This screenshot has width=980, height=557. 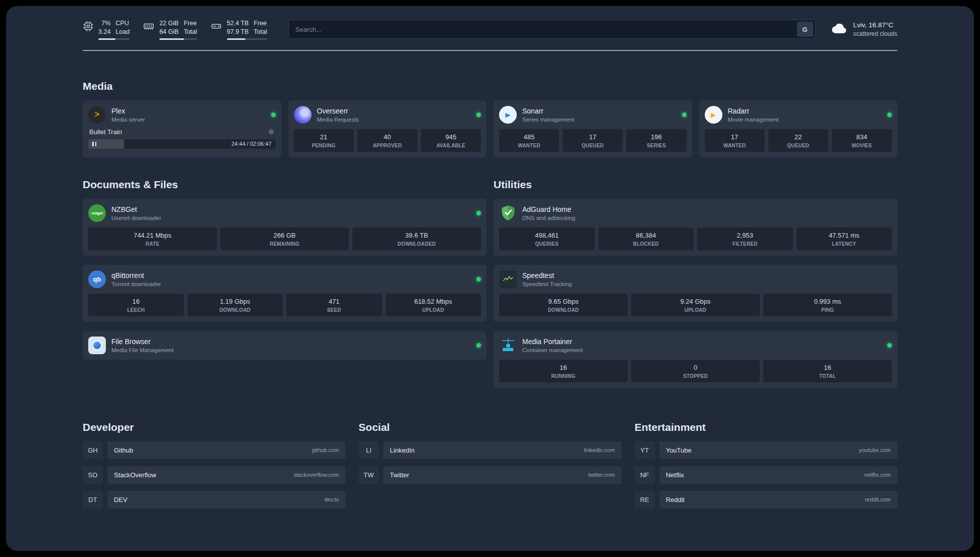 What do you see at coordinates (593, 129) in the screenshot?
I see `app-card-sonarr: ▶ Sonarr Series management 485 WANTED` at bounding box center [593, 129].